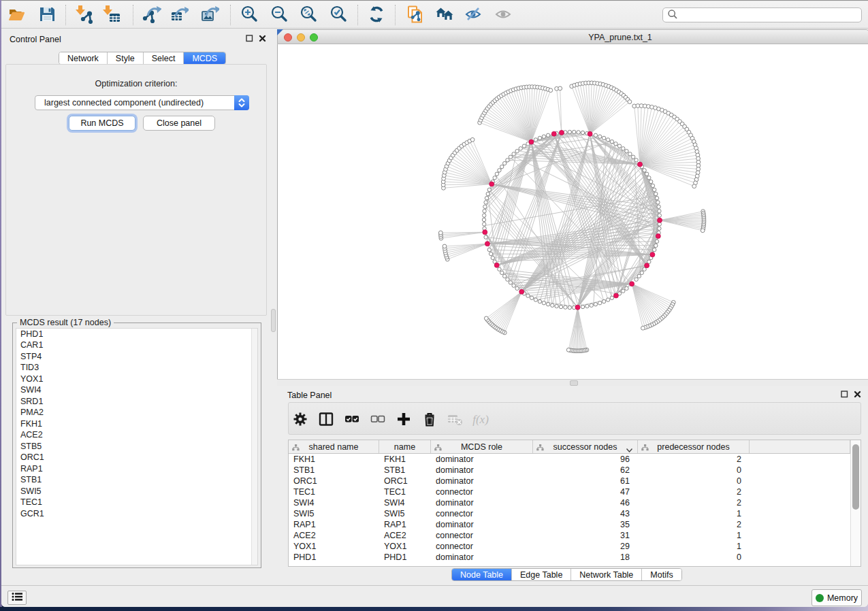  What do you see at coordinates (352, 420) in the screenshot?
I see `select-all-rows-button` at bounding box center [352, 420].